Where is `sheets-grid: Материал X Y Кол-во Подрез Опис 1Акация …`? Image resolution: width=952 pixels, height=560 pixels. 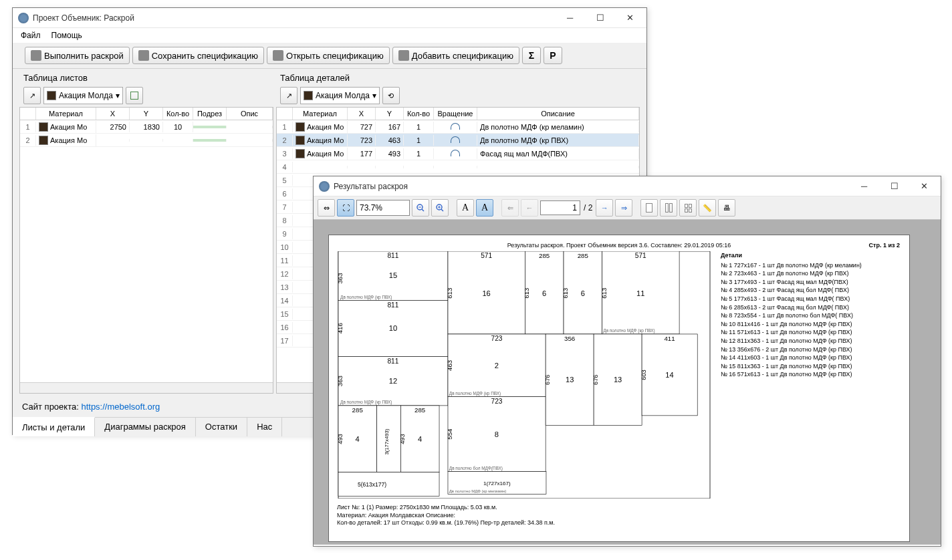 sheets-grid: Материал X Y Кол-во Подрез Опис 1Акация … is located at coordinates (146, 250).